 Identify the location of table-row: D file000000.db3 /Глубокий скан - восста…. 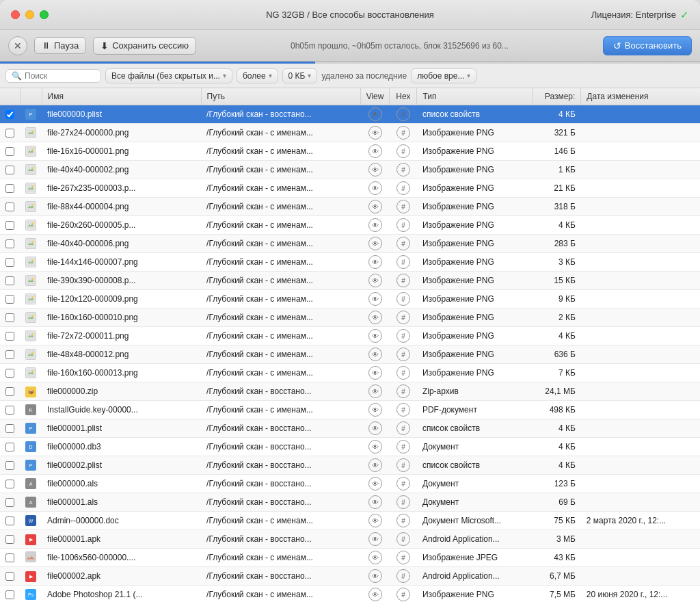
(350, 447).